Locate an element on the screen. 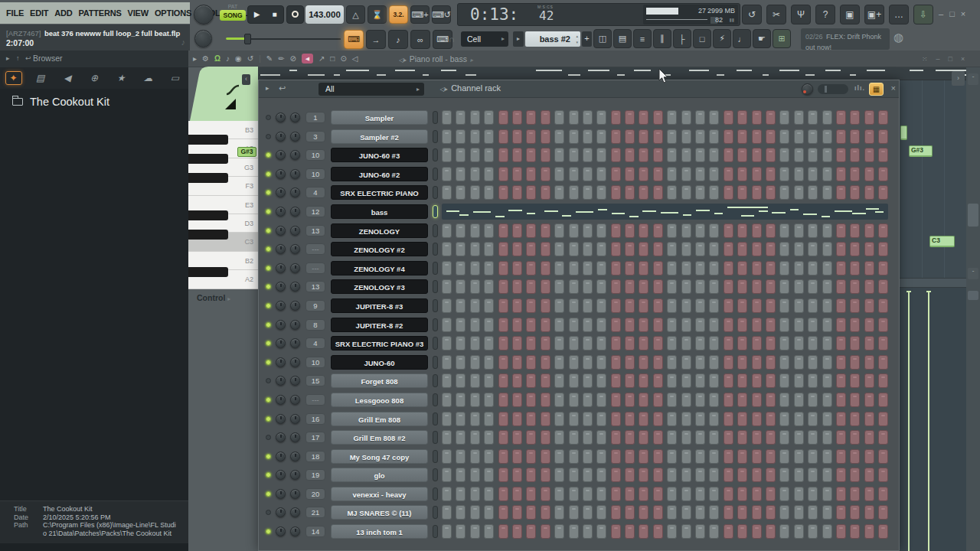 The image size is (980, 551). plugin-icon: ⚡ is located at coordinates (722, 38).